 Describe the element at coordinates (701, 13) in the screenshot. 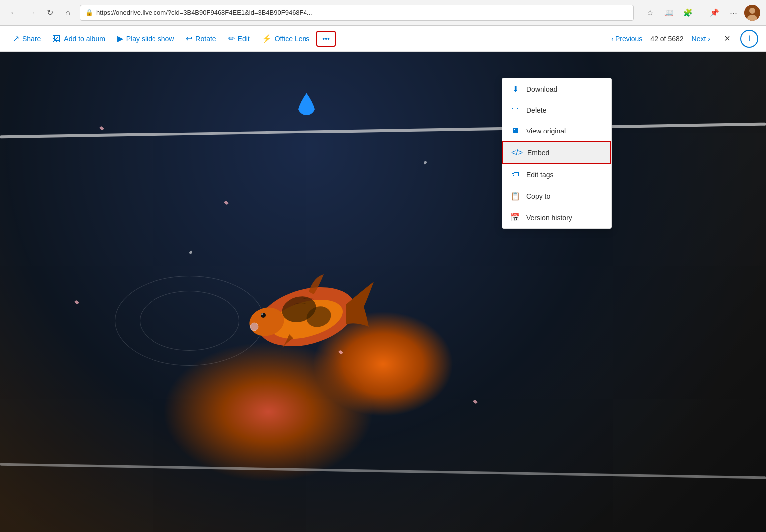

I see `browser-actions: ☆ 📖 🧩 📌 ⋯` at that location.